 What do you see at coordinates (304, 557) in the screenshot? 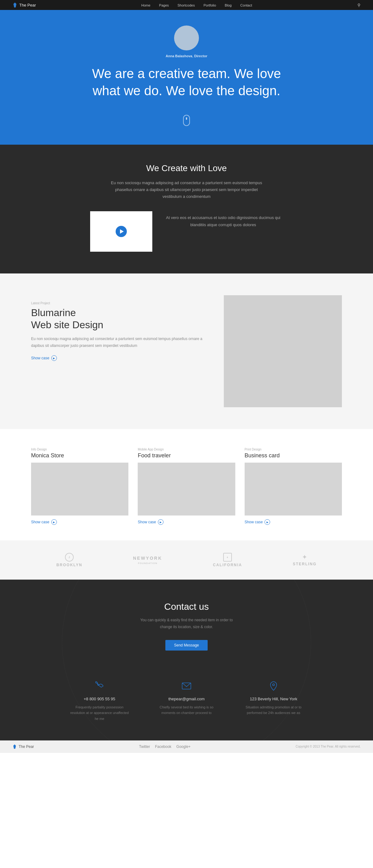
I see `brand-star-icon: ✦` at bounding box center [304, 557].